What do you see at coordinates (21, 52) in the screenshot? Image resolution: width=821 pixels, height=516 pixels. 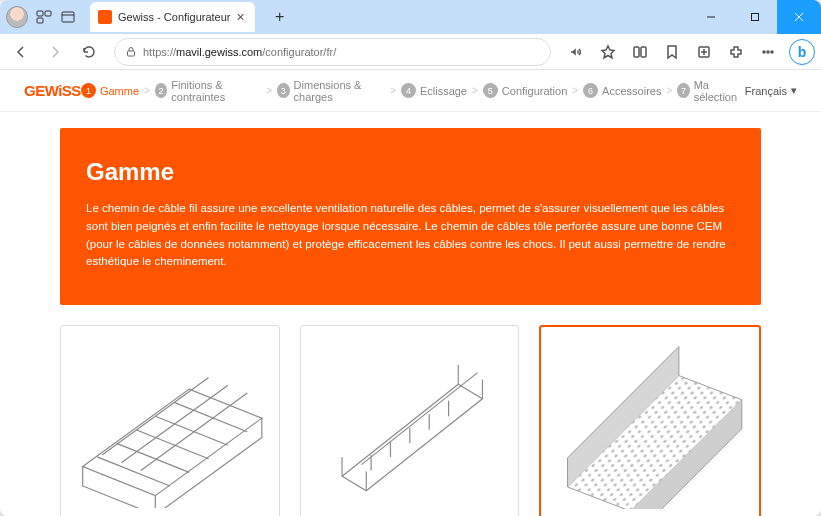 I see `back-button` at bounding box center [21, 52].